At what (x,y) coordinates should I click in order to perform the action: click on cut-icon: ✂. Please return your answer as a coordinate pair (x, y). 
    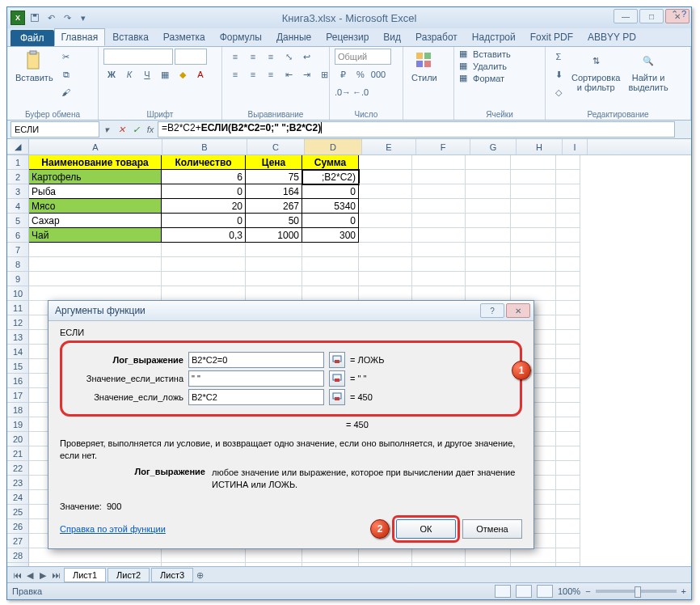
    Looking at the image, I should click on (66, 57).